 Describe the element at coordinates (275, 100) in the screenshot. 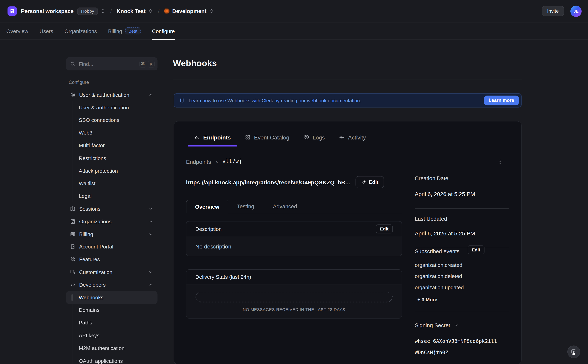

I see `banner-text: Learn how to use Webhooks with Clerk by …` at that location.